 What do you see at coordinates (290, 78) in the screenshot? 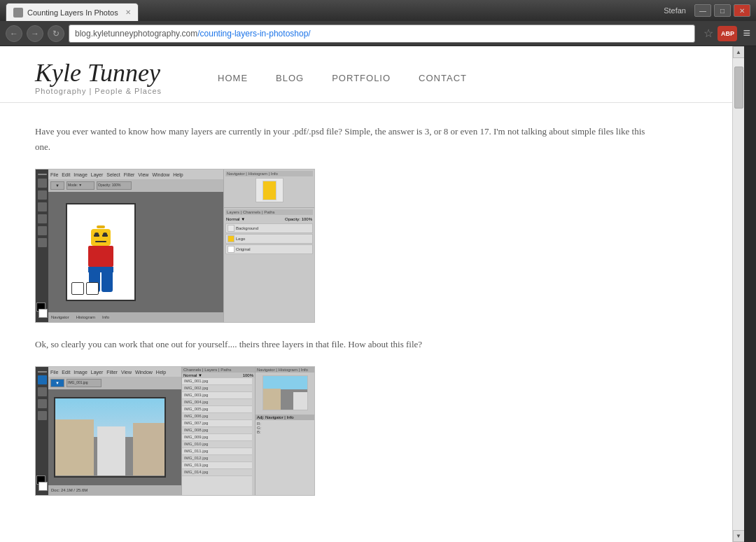
I see `nav-blog: BLOG` at bounding box center [290, 78].